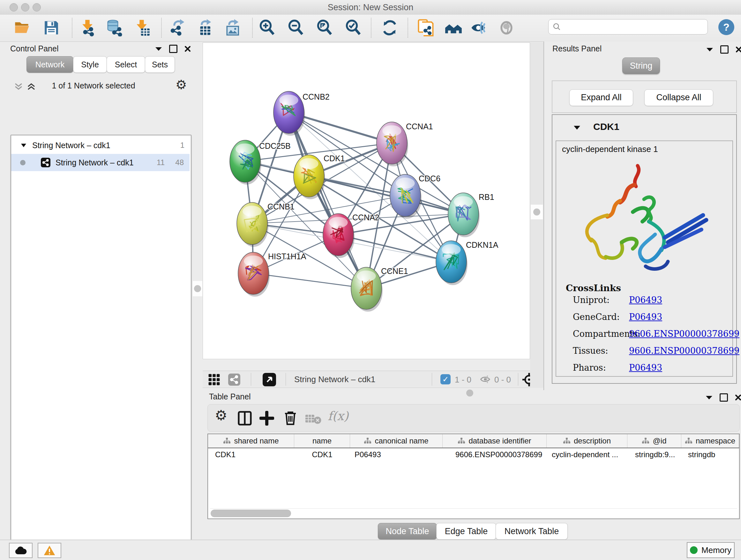 This screenshot has height=560, width=741. I want to click on hide-selected-button, so click(479, 28).